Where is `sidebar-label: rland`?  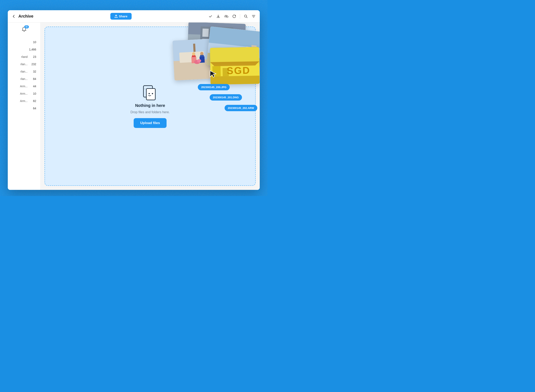
sidebar-label: rland is located at coordinates (24, 57).